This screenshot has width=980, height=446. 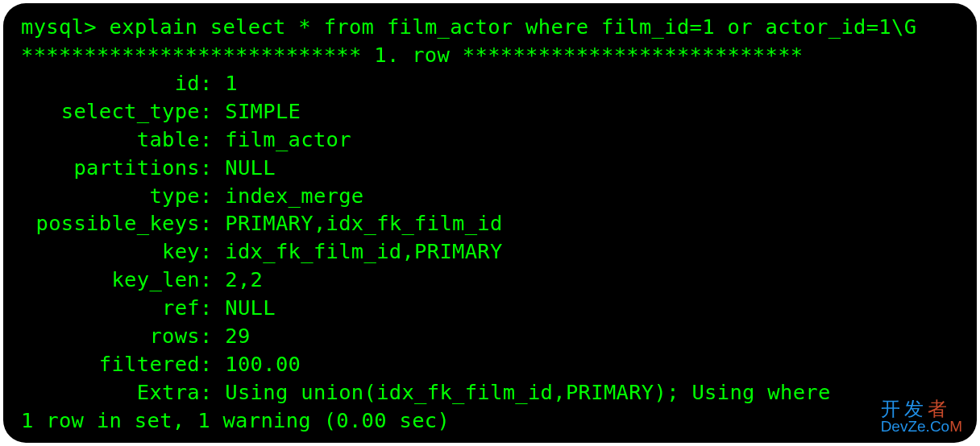 I want to click on watermark-line1: 开发者, so click(x=922, y=409).